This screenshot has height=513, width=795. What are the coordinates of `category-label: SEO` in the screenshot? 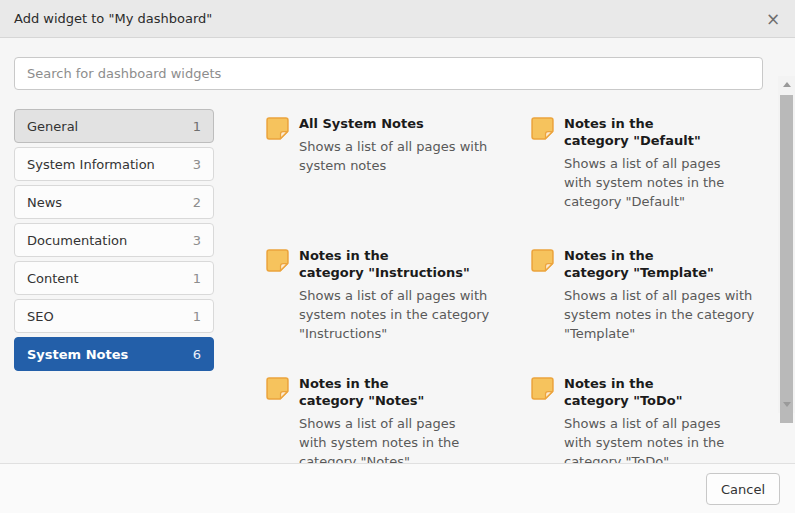 It's located at (40, 316).